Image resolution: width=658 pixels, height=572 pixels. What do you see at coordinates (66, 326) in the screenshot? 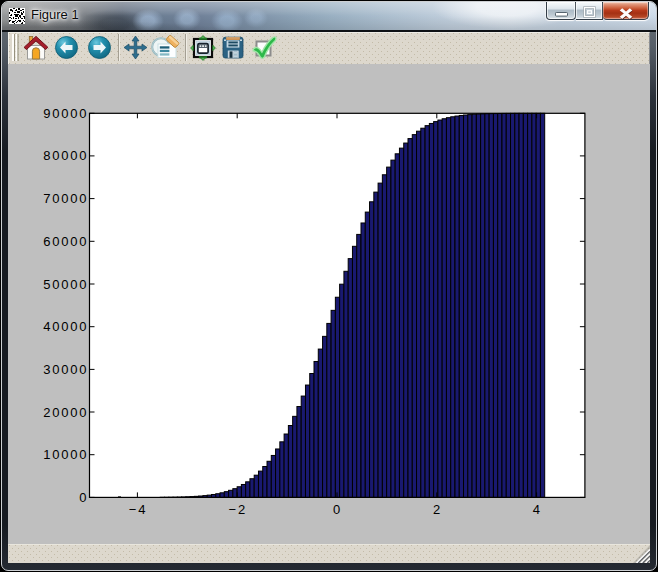
I see `svg-text: 40000` at bounding box center [66, 326].